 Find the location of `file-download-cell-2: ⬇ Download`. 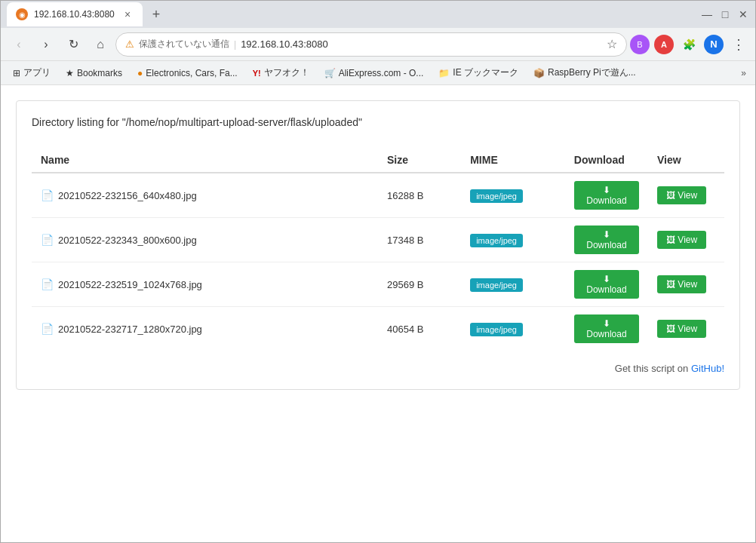

file-download-cell-2: ⬇ Download is located at coordinates (607, 285).